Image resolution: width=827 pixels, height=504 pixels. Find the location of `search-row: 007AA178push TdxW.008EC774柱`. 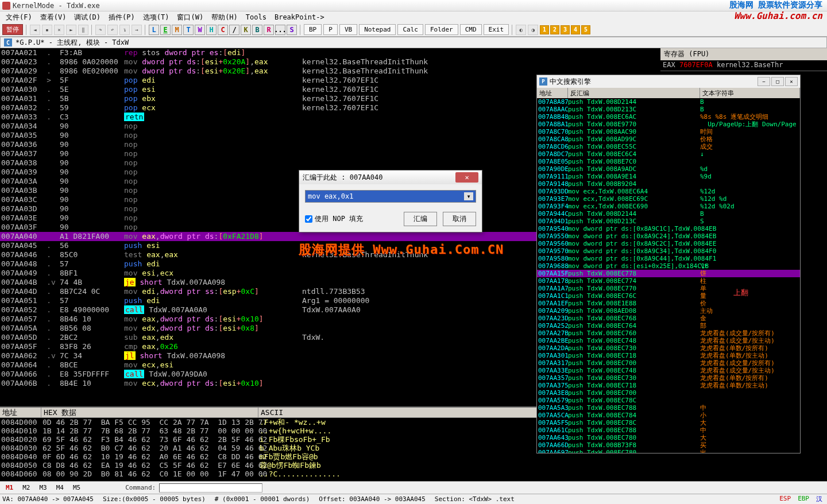

search-row: 007AA178push TdxW.008EC774柱 is located at coordinates (668, 281).